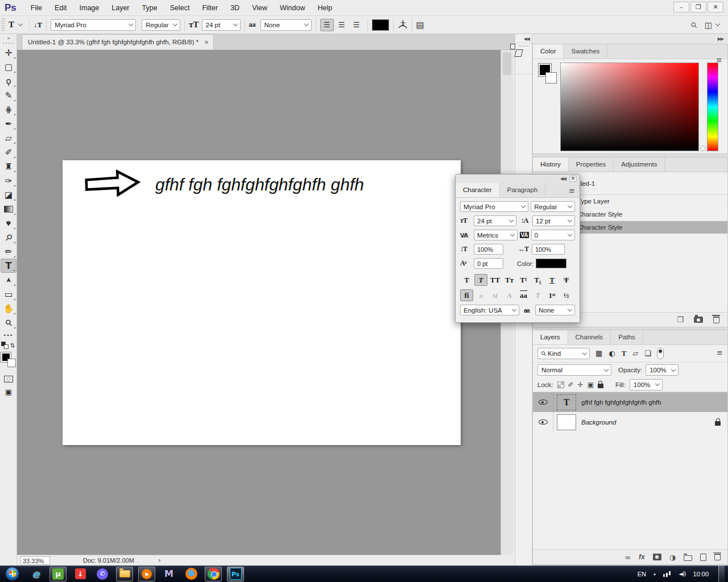 The width and height of the screenshot is (728, 582). Describe the element at coordinates (420, 25) in the screenshot. I see `toggle-panels-icon: ▤` at that location.